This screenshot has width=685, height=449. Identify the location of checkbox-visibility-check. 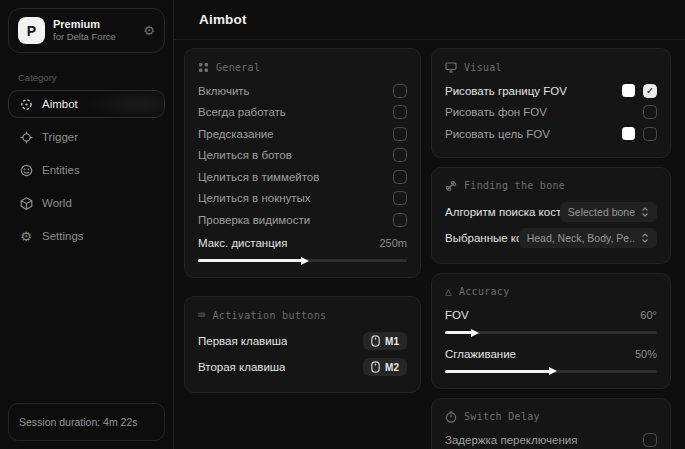
(400, 220).